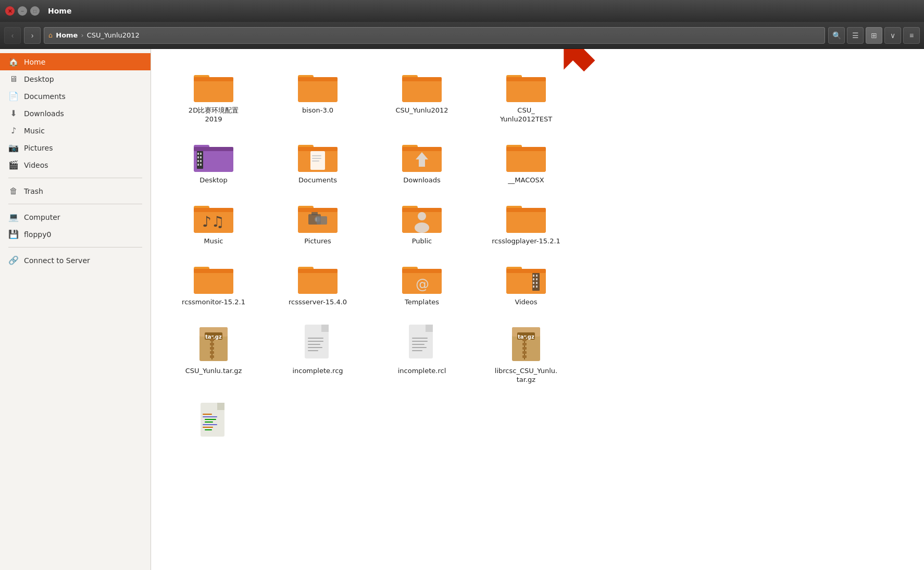  Describe the element at coordinates (38, 234) in the screenshot. I see `sidebar-floppy-label: floppy0` at that location.